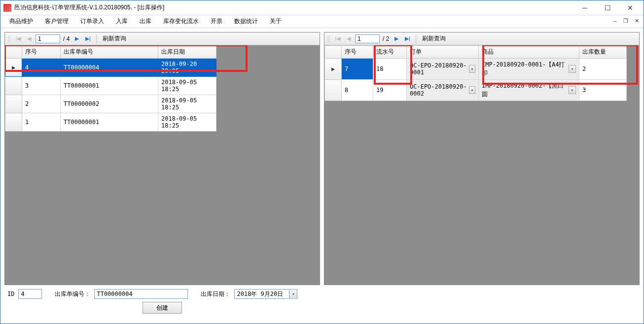 The height and width of the screenshot is (324, 644). What do you see at coordinates (603, 69) in the screenshot?
I see `cell-qty: 2` at bounding box center [603, 69].